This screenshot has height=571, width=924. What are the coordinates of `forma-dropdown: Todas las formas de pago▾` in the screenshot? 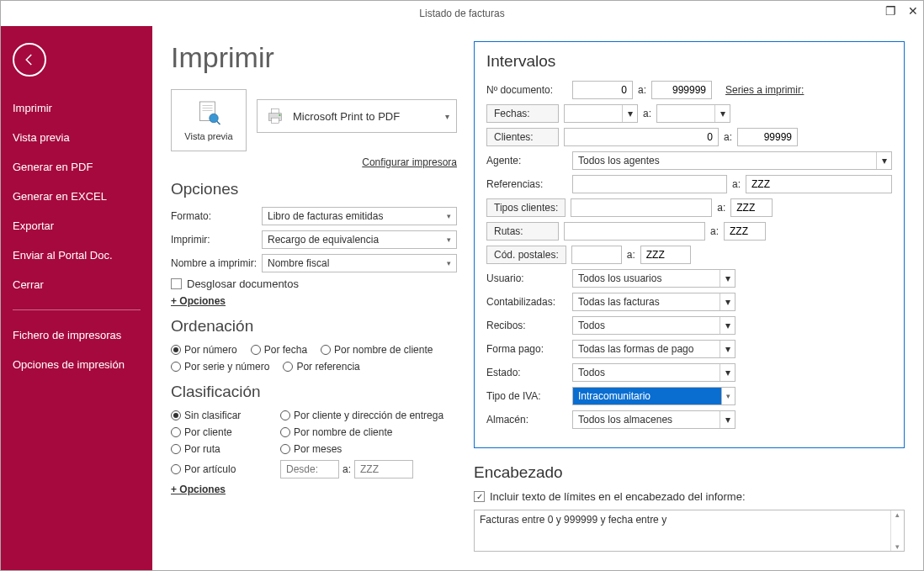 It's located at (654, 349).